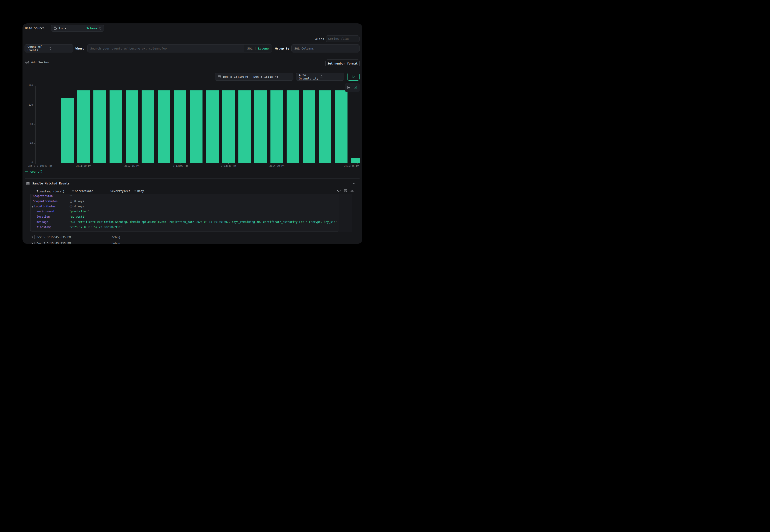  Describe the element at coordinates (185, 207) in the screenshot. I see `attribute-row: LogAttributes{} 4 keys` at that location.